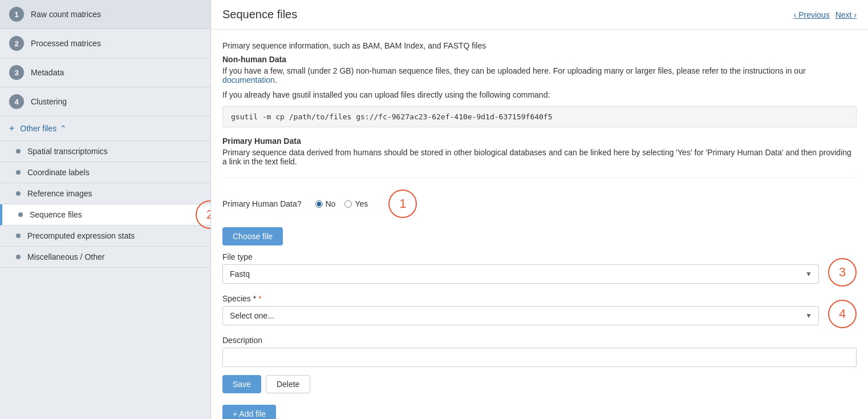 The width and height of the screenshot is (868, 419). Describe the element at coordinates (540, 384) in the screenshot. I see `action-buttons: Save Delete` at that location.